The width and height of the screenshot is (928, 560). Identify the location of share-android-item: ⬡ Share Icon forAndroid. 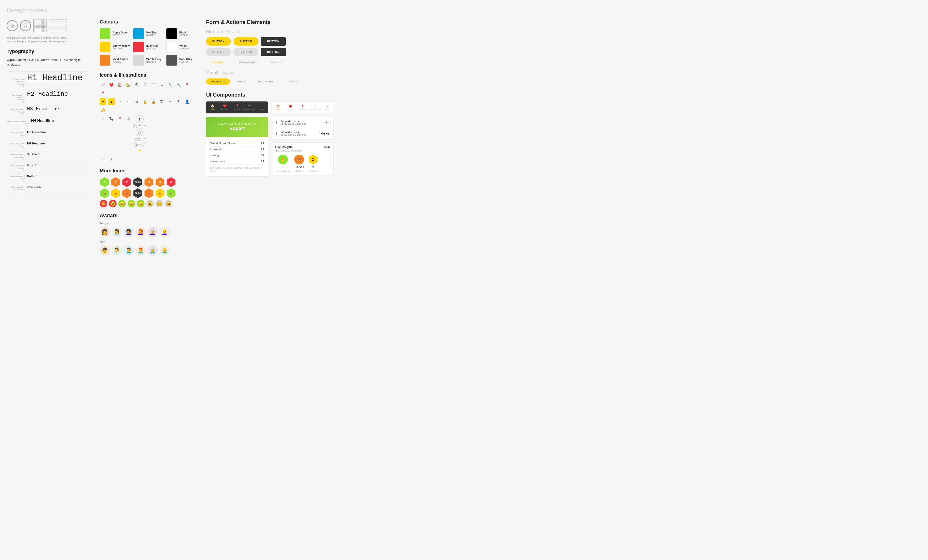
(140, 135).